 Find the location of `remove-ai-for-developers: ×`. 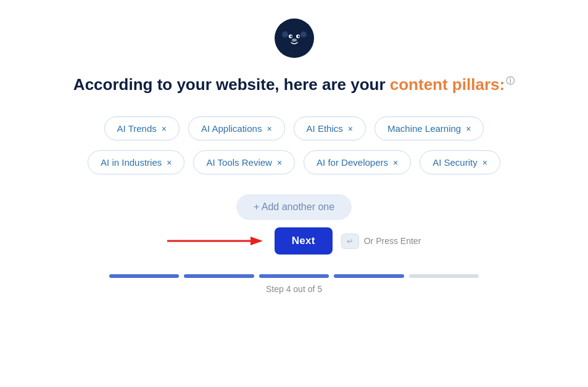

remove-ai-for-developers: × is located at coordinates (395, 163).